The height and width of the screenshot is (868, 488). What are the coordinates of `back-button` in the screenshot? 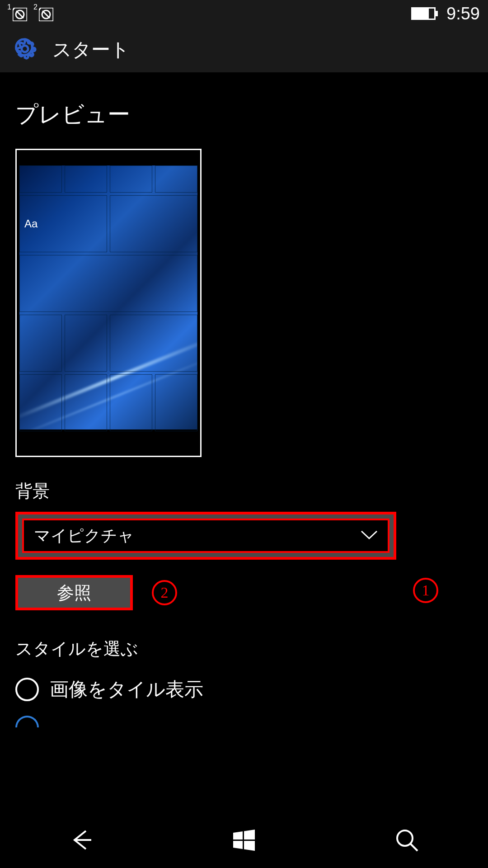 It's located at (81, 841).